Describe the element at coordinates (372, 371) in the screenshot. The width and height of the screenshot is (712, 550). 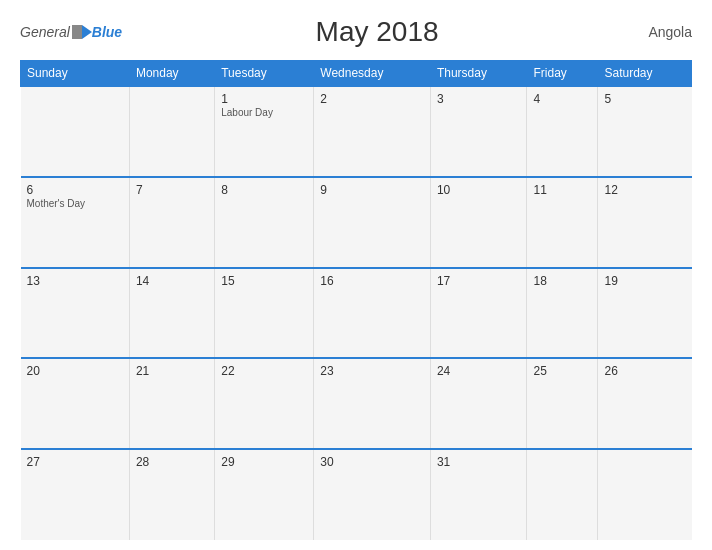
I see `day-number: 23` at that location.